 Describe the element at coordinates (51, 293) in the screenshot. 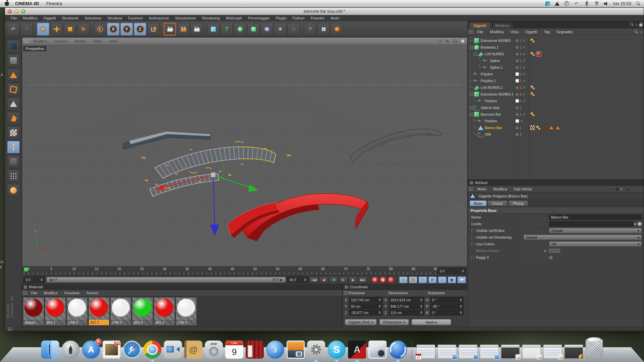

I see `mat-menu-modifica: Modifica` at that location.